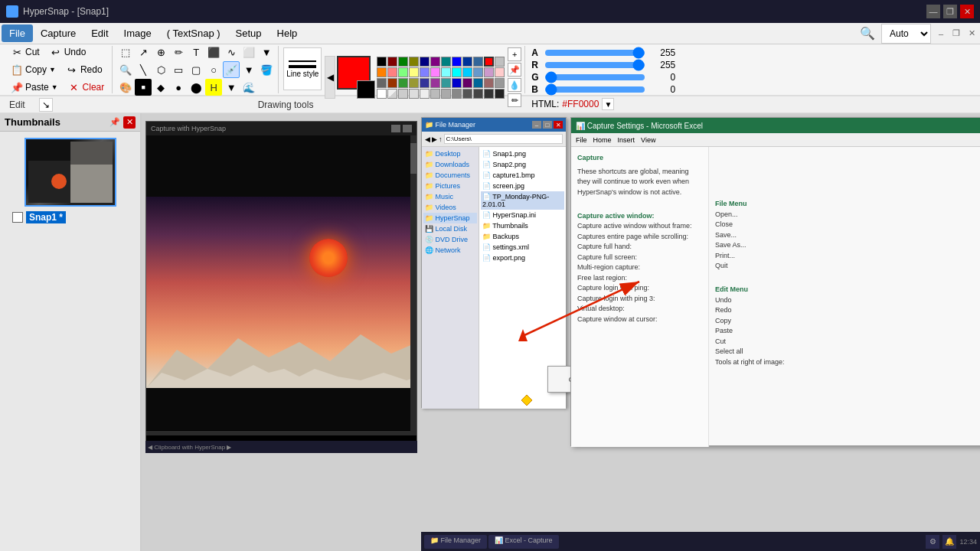  I want to click on file-item: 📄 capture1.bmp, so click(522, 175).